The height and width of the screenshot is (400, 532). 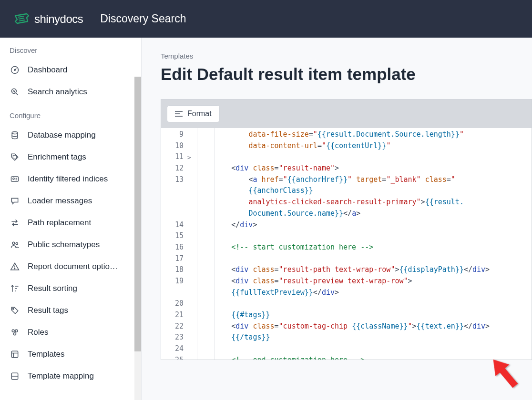 What do you see at coordinates (48, 310) in the screenshot?
I see `sidebar-item-label: Result tags` at bounding box center [48, 310].